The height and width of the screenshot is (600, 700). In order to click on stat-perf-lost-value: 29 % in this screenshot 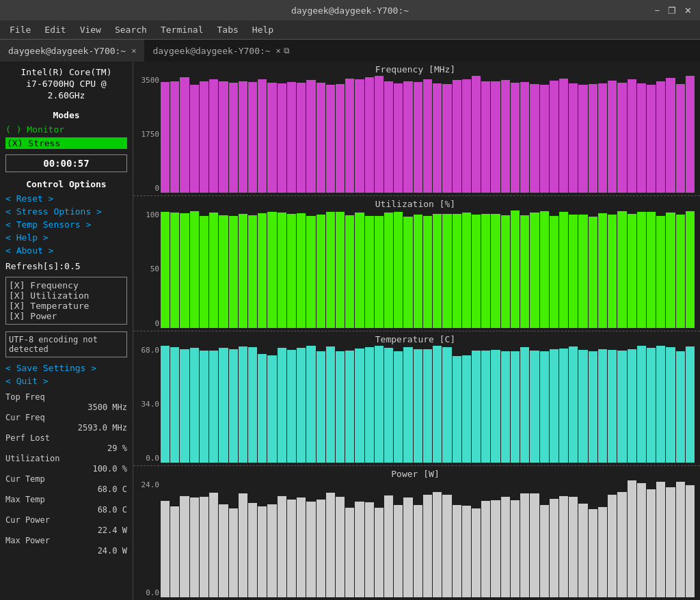, I will do `click(66, 448)`.